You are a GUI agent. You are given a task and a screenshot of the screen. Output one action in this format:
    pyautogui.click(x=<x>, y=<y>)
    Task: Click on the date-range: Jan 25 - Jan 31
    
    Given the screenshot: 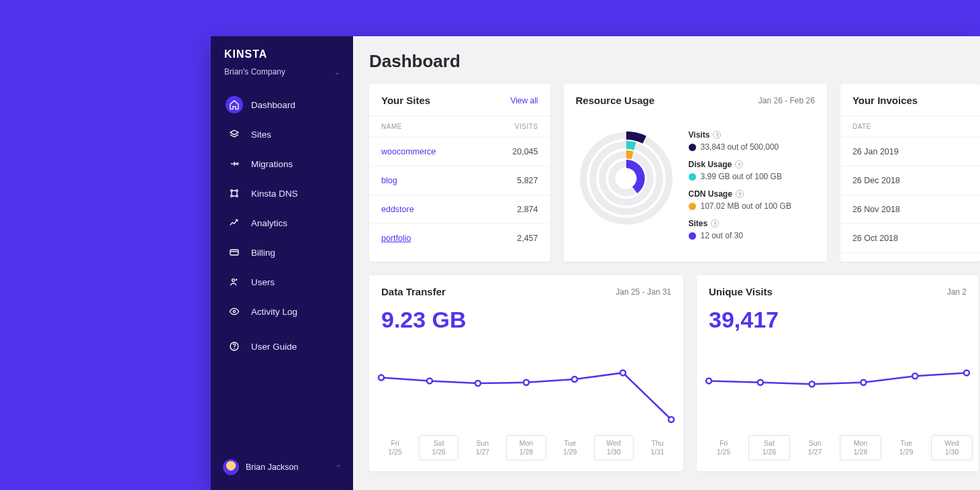 What is the action you would take?
    pyautogui.click(x=643, y=292)
    